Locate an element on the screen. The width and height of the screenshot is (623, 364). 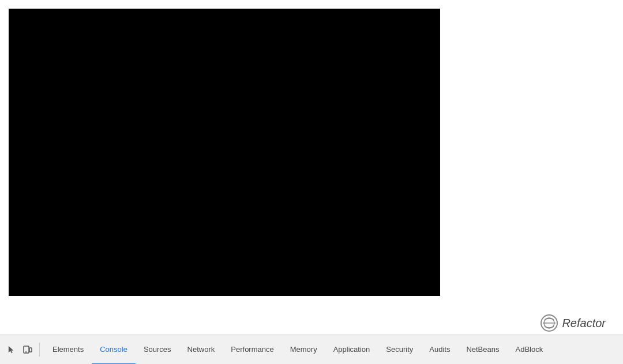
tab-adblock: AdBlock is located at coordinates (529, 350).